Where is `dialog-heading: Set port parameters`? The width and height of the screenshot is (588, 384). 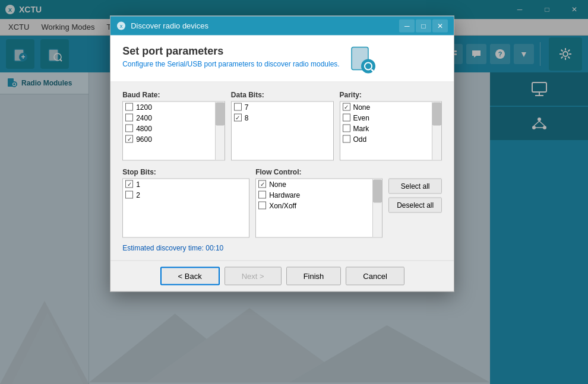
dialog-heading: Set port parameters is located at coordinates (231, 51).